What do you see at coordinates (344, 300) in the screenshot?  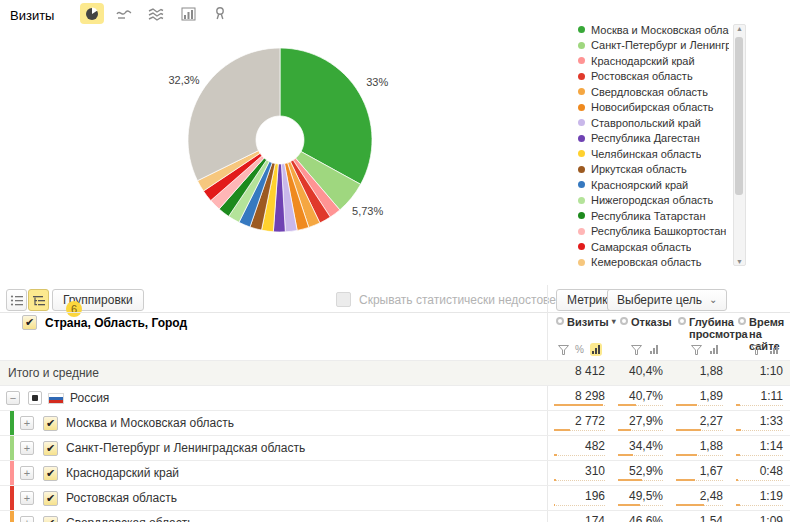 I see `hide-inaccurate-checkbox` at bounding box center [344, 300].